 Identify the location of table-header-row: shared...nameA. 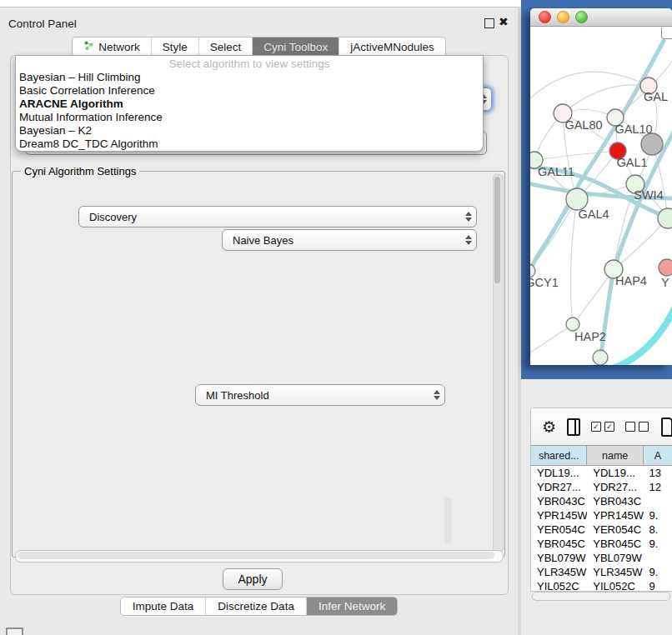
(602, 455).